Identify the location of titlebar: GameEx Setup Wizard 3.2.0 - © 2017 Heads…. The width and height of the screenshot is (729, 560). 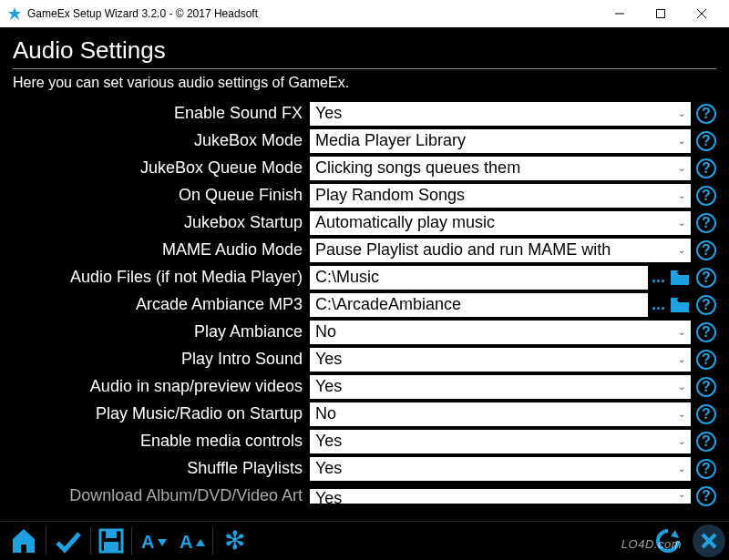
(364, 14).